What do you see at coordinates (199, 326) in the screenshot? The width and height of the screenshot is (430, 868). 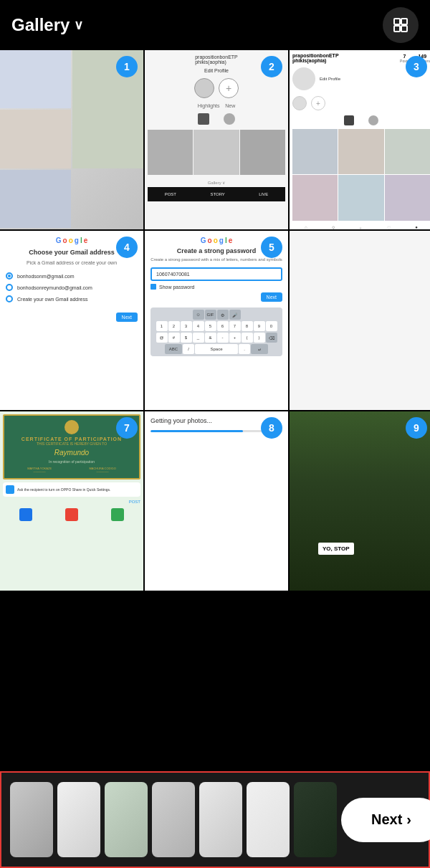 I see `key-4: 4` at bounding box center [199, 326].